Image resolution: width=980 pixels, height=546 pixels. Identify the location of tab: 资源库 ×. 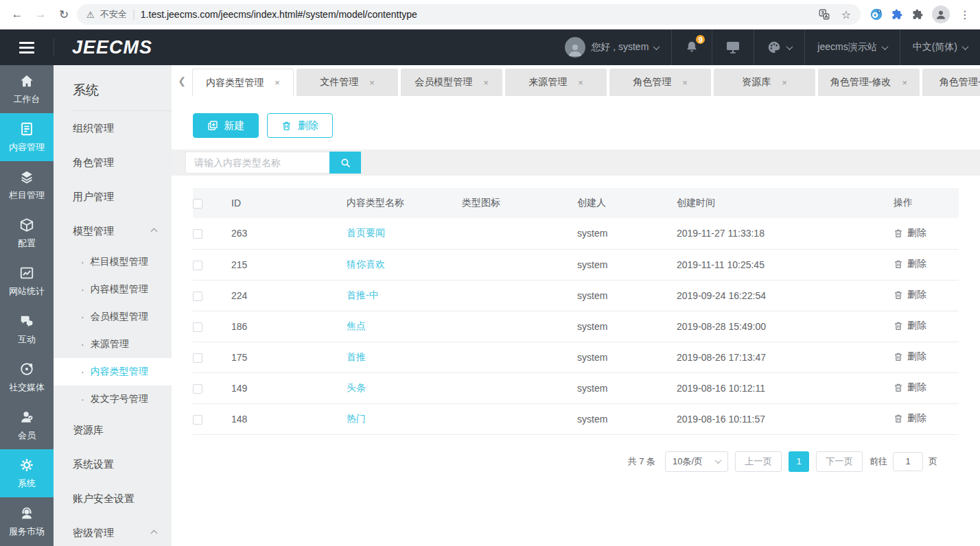
(765, 82).